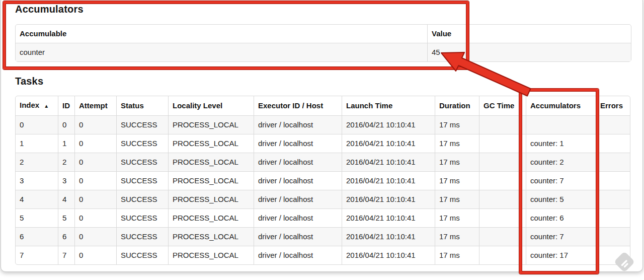 The width and height of the screenshot is (644, 280). What do you see at coordinates (37, 218) in the screenshot?
I see `task-index-cell: 5` at bounding box center [37, 218].